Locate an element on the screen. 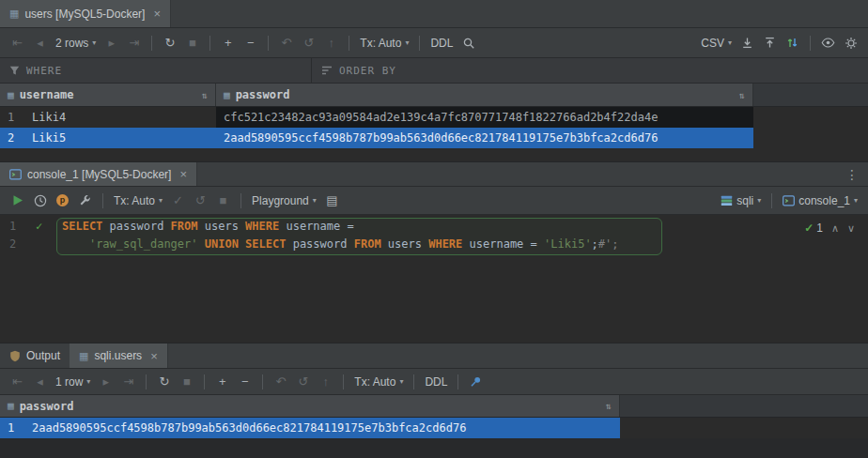 The image size is (868, 458). output-shield-icon is located at coordinates (15, 357).